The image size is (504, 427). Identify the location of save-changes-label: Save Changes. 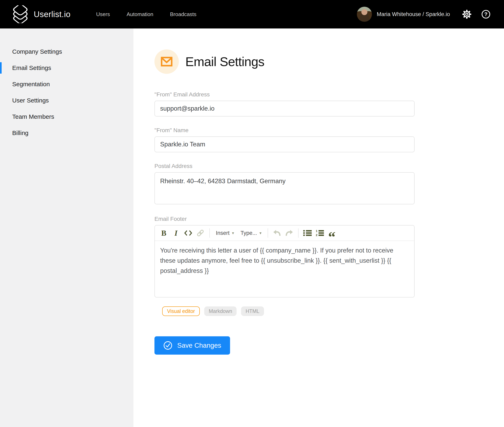
(199, 345).